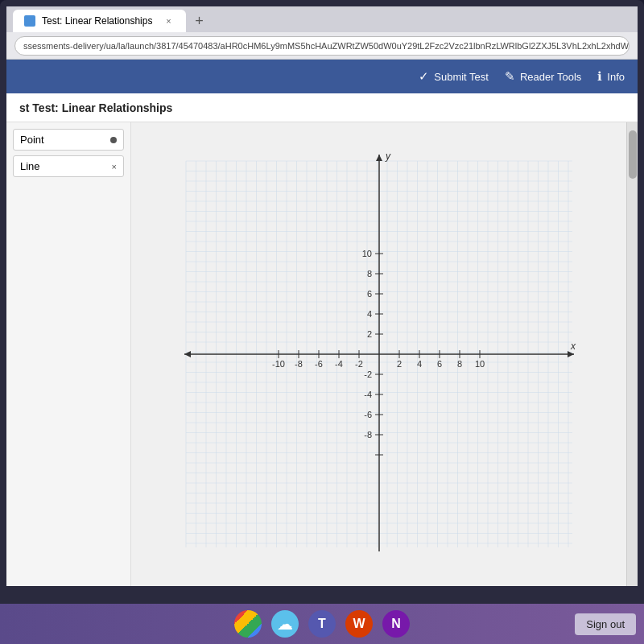 This screenshot has width=644, height=644. What do you see at coordinates (97, 21) in the screenshot?
I see `tab-title: Test: Linear Relationships` at bounding box center [97, 21].